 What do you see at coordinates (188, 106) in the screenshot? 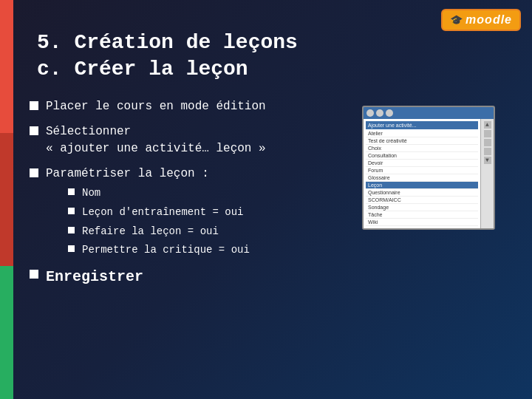
I see `list-item: Placer le cours en mode édition` at bounding box center [188, 106].